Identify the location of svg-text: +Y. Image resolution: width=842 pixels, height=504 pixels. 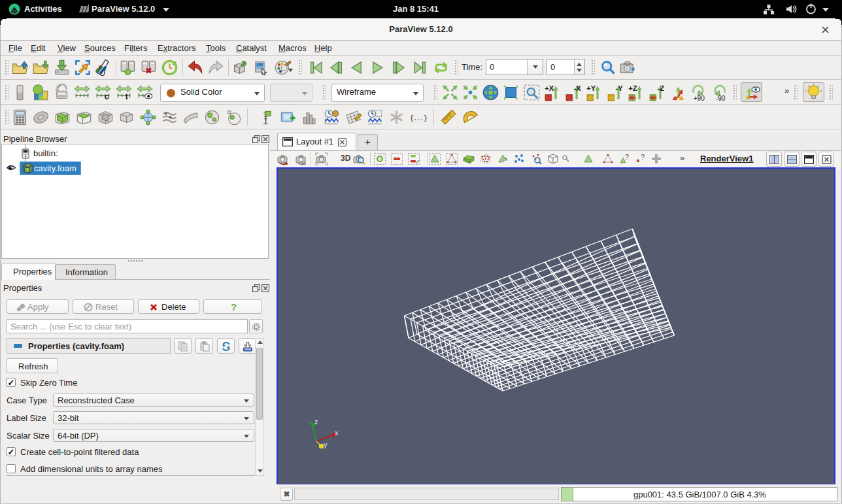
(591, 88).